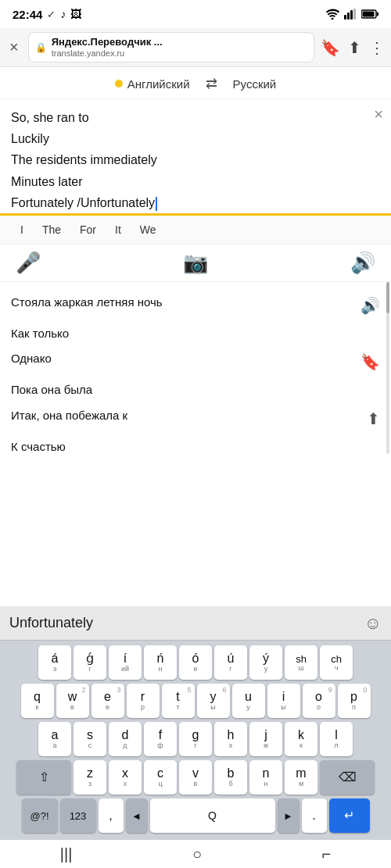  I want to click on key-sh: shш, so click(301, 663).